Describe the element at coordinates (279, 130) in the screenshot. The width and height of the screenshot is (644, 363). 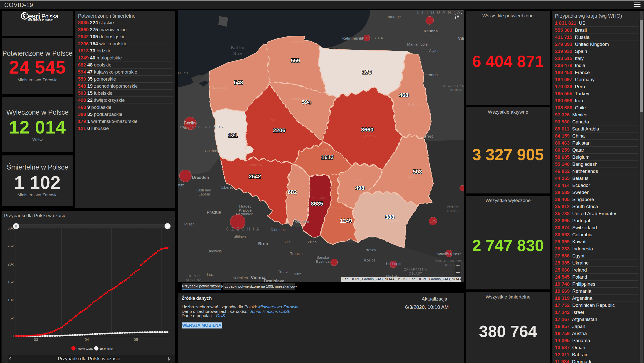
I see `svg-text: 2206` at that location.